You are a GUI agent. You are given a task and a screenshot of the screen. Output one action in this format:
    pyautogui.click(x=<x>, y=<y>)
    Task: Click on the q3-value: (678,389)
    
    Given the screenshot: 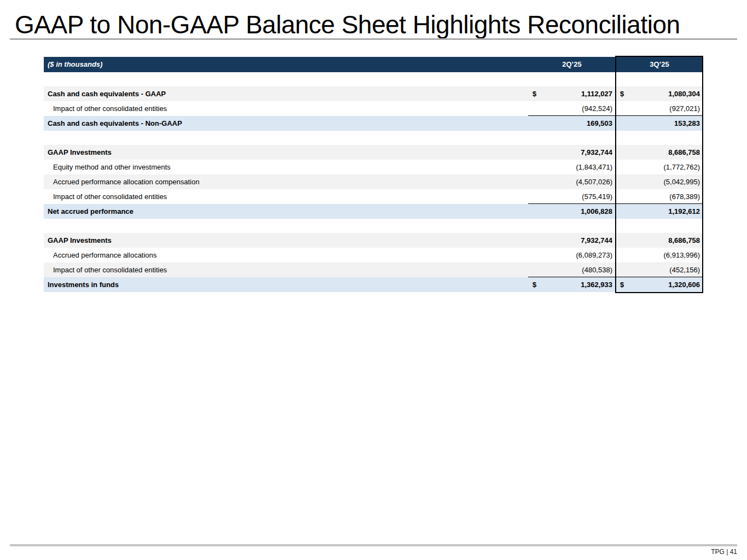 What is the action you would take?
    pyautogui.click(x=685, y=196)
    